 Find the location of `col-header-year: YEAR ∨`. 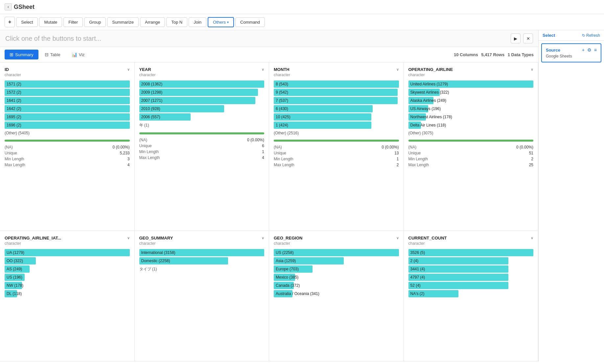

col-header-year: YEAR ∨ is located at coordinates (202, 70).